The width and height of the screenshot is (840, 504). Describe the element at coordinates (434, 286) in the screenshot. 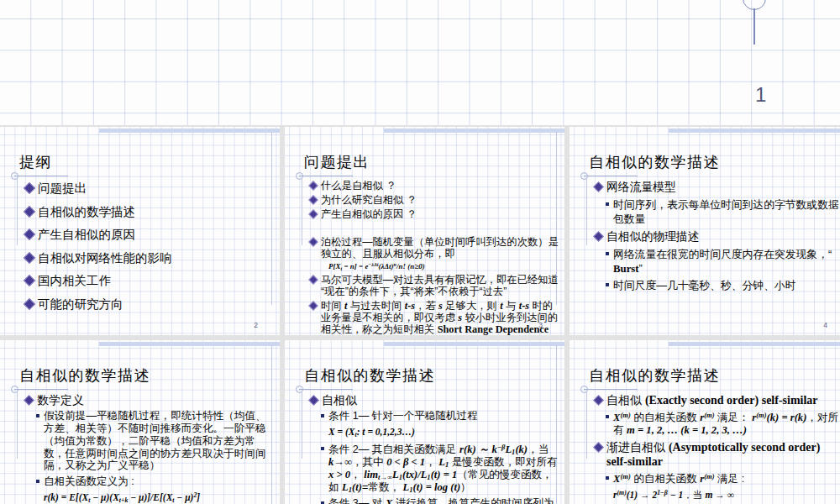

I see `bullet-item: 马尔可夫模型—对过去具有有限记忆，即在已经知道“现在”的条件下，其“将来”不依赖…` at that location.